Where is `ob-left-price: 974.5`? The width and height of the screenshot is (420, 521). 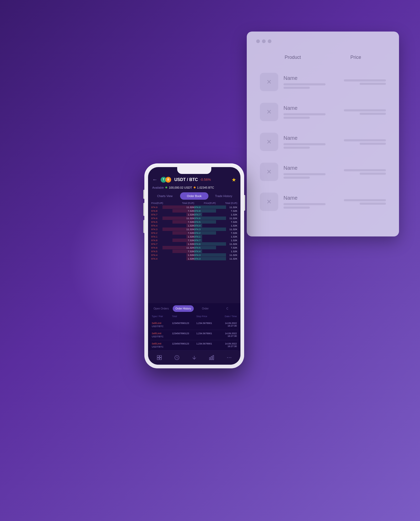 ob-left-price: 974.5 is located at coordinates (162, 251).